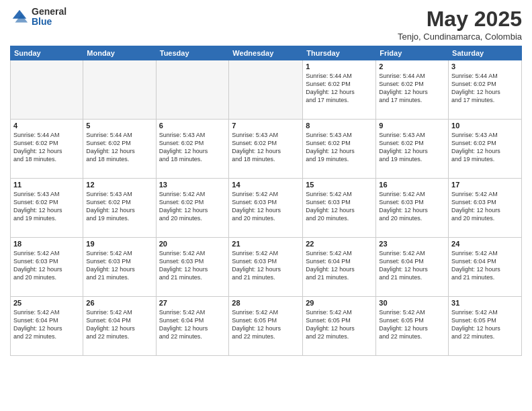 The width and height of the screenshot is (532, 411). What do you see at coordinates (192, 326) in the screenshot?
I see `calendar-cell: 27Sunrise: 5:42 AM Sunset: 6:04 PM Dayli…` at bounding box center [192, 326].